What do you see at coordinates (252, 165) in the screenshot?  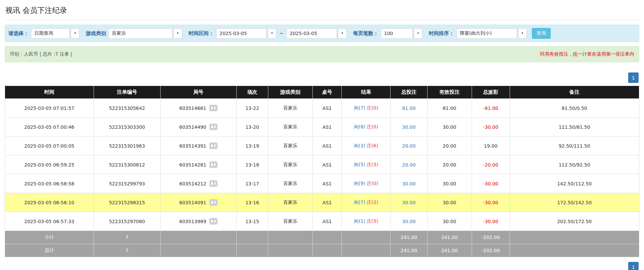 I see `session: 13-18` at bounding box center [252, 165].